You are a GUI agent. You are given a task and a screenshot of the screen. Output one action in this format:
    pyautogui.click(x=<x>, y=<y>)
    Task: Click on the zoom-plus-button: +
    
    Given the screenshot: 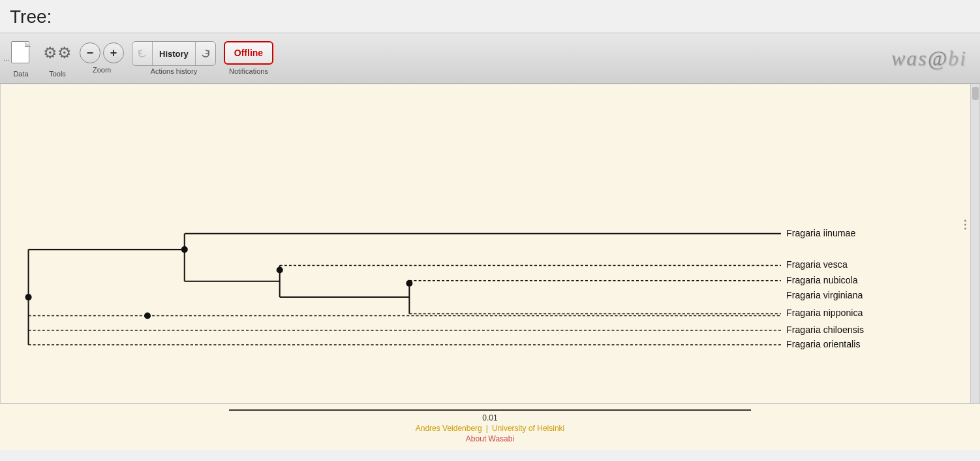 What is the action you would take?
    pyautogui.click(x=114, y=53)
    